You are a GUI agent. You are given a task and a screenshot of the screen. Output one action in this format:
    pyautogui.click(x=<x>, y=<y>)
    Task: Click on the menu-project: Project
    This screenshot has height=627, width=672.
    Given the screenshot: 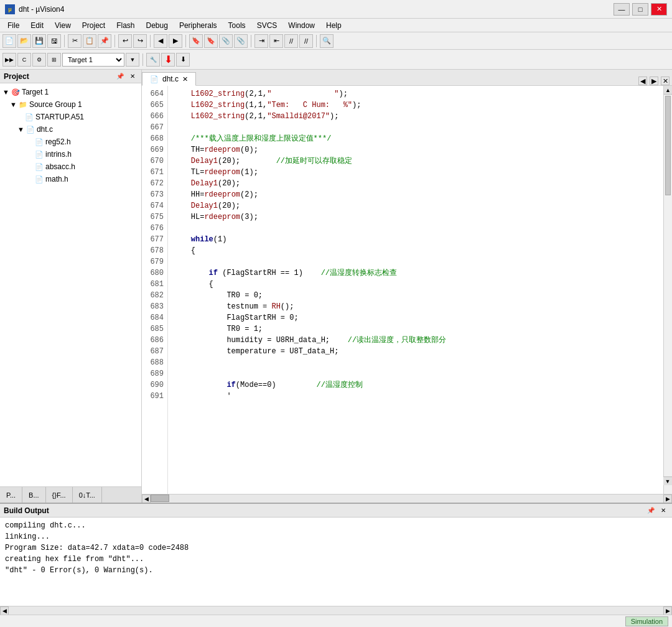 What is the action you would take?
    pyautogui.click(x=93, y=26)
    